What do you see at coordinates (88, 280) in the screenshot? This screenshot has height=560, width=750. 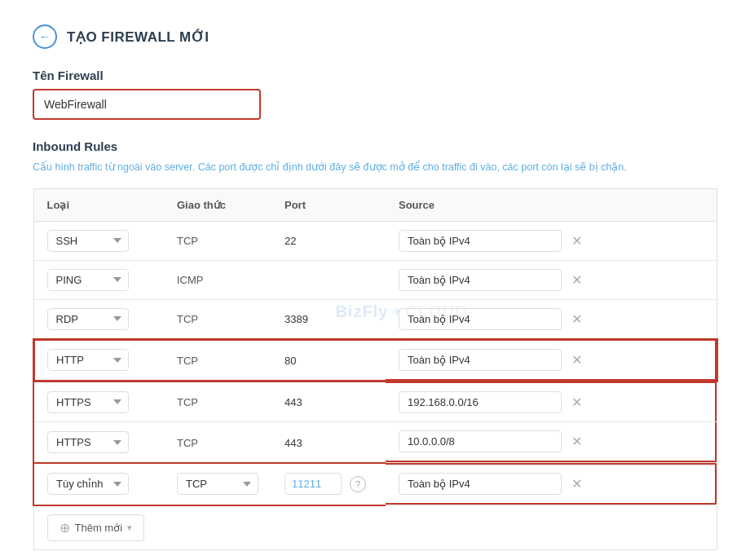 I see `rule-type-select: PING` at bounding box center [88, 280].